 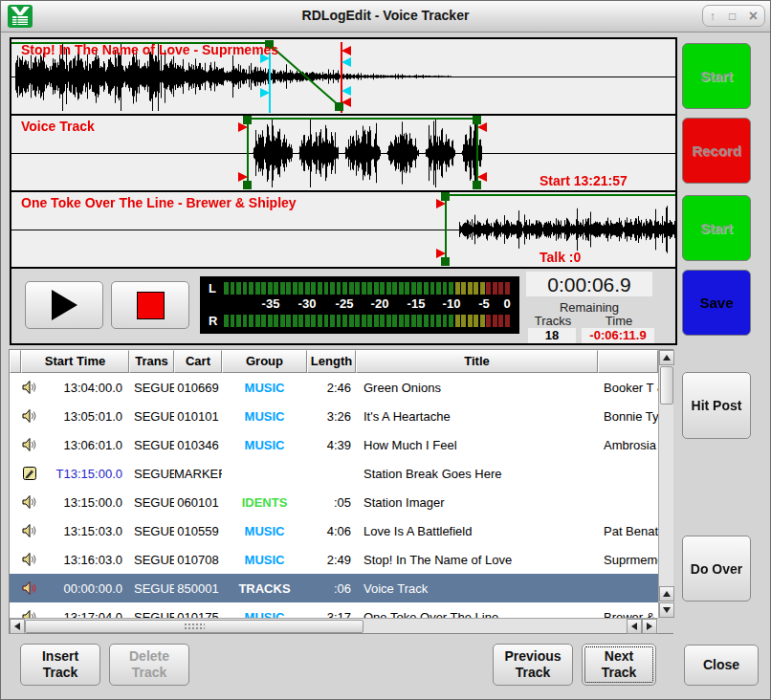 I want to click on column-header: Group, so click(x=264, y=361).